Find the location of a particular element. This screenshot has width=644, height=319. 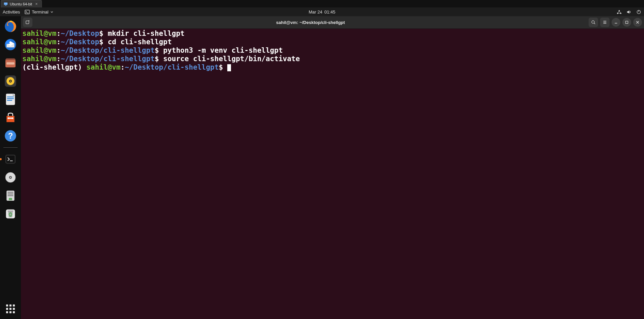

maximize-icon is located at coordinates (627, 22).